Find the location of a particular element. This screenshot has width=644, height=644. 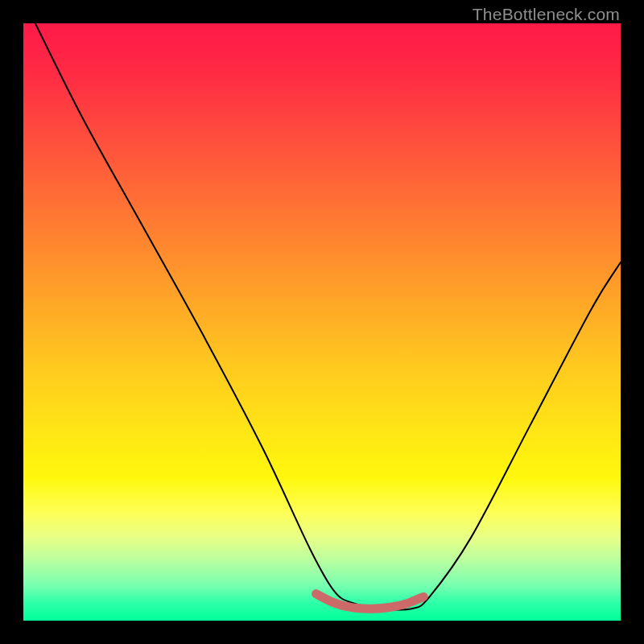

bottom-highlight is located at coordinates (370, 602).